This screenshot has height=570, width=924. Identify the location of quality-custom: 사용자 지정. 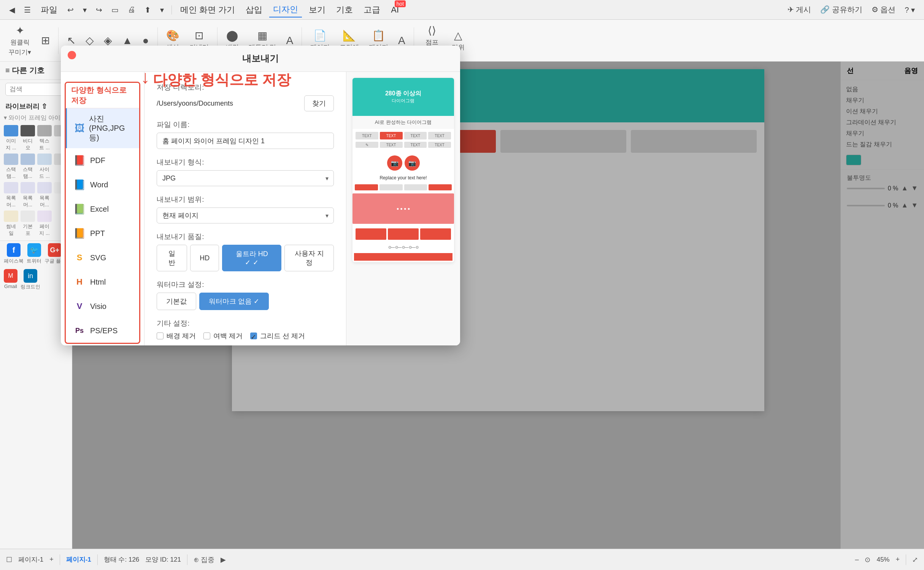
(309, 258).